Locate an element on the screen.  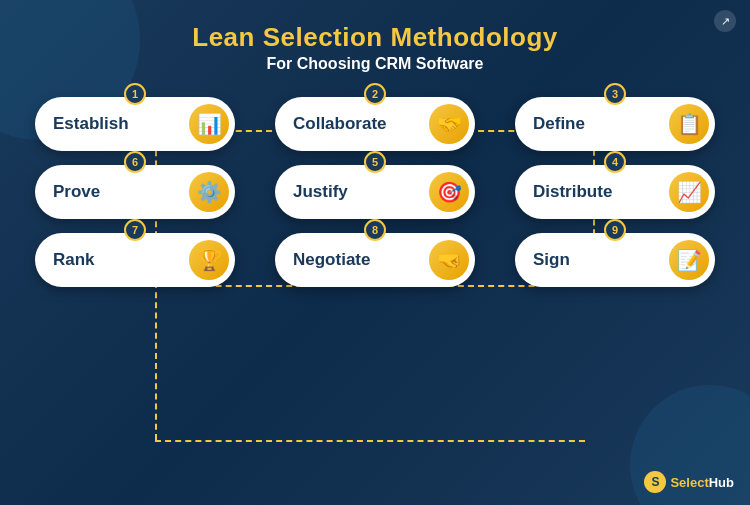
step-label-6: Prove is located at coordinates (121, 192).